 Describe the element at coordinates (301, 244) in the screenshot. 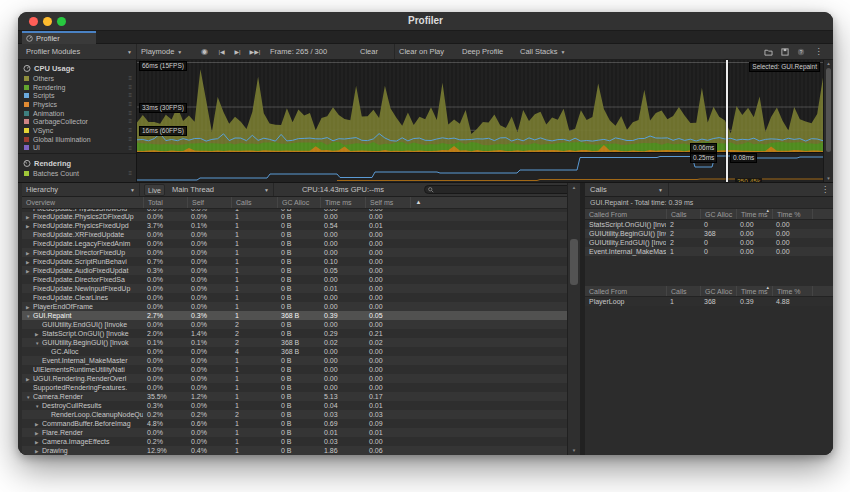

I see `table-row: FixedUpdate.LegacyFixedAnim0.0%0.0%10 B0…` at that location.